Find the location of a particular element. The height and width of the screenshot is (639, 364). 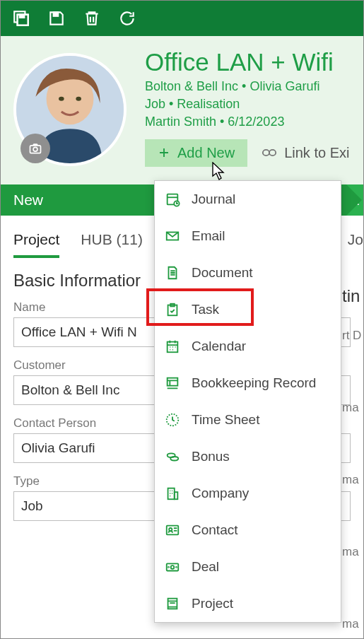

company-icon is located at coordinates (172, 493).